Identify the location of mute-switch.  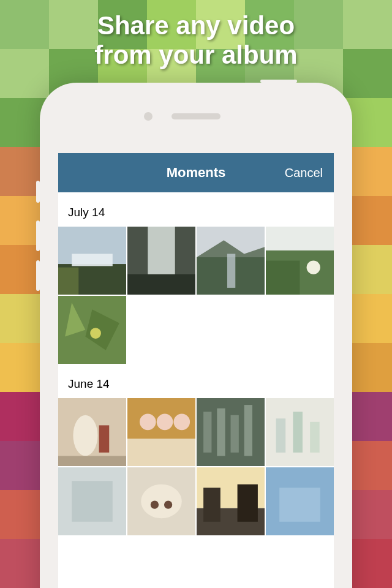
(38, 192).